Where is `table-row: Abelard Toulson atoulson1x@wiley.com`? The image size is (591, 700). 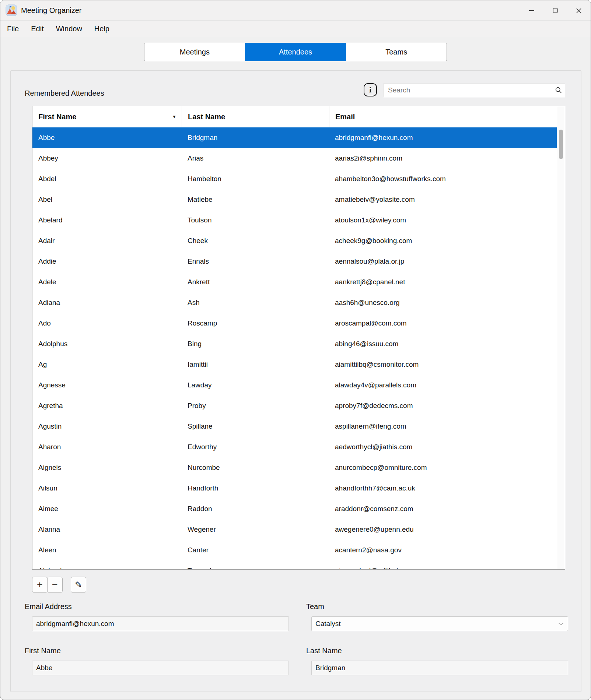 table-row: Abelard Toulson atoulson1x@wiley.com is located at coordinates (295, 220).